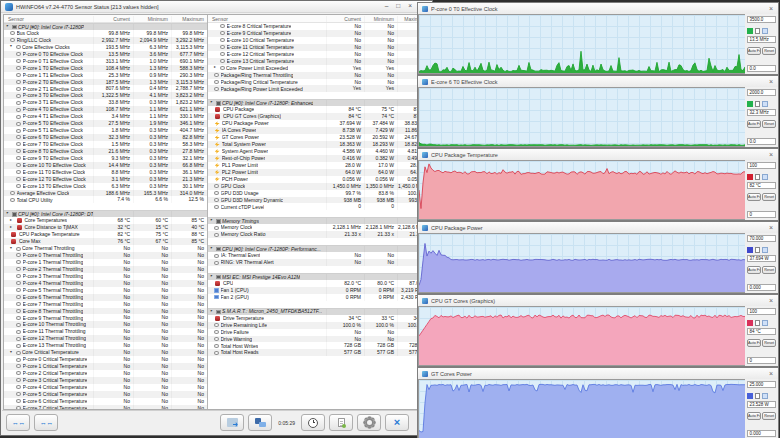  What do you see at coordinates (106, 228) in the screenshot?
I see `sensor-row: ▸Core Distance to TjMAX32 °C15 °C40 °C` at bounding box center [106, 228].